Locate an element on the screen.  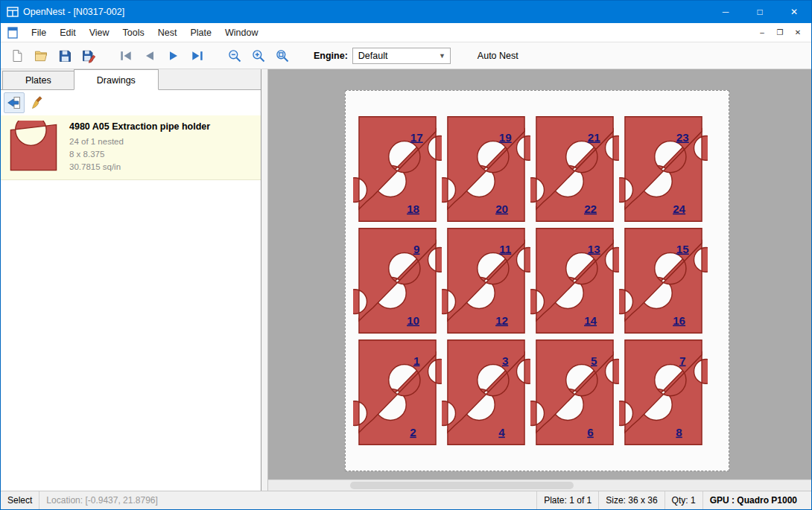
go-first-button is located at coordinates (126, 56).